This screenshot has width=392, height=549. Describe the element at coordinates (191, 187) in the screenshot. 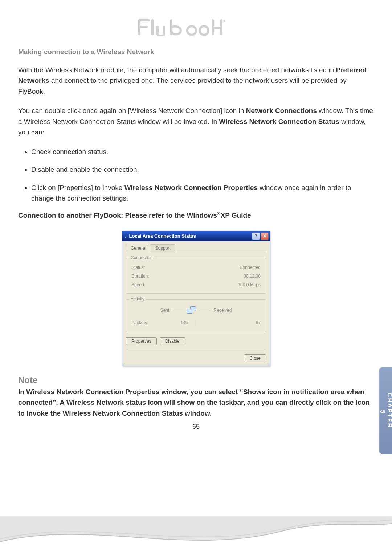

I see `text-bold: Wireless Network Connection Properties` at that location.